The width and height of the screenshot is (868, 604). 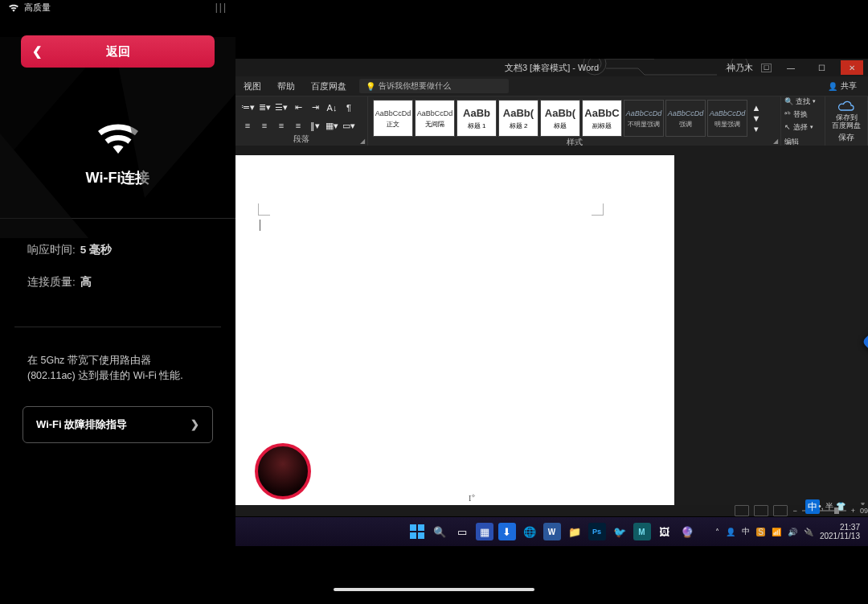 What do you see at coordinates (315, 125) in the screenshot?
I see `line-spacing-button: ‖▾` at bounding box center [315, 125].